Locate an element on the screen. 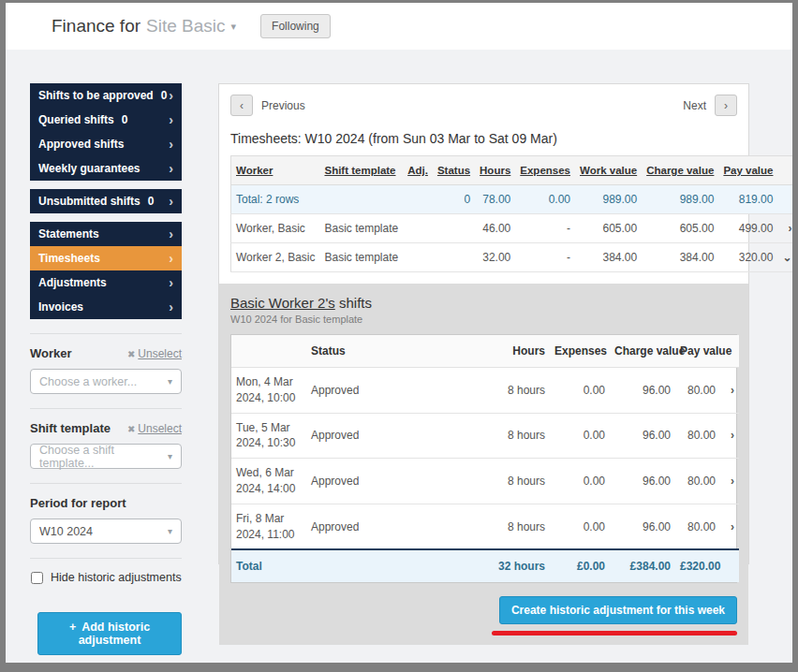 Image resolution: width=798 pixels, height=672 pixels. sidebar-group-unsubmitted: Unsubmitted shifts 0 › is located at coordinates (106, 201).